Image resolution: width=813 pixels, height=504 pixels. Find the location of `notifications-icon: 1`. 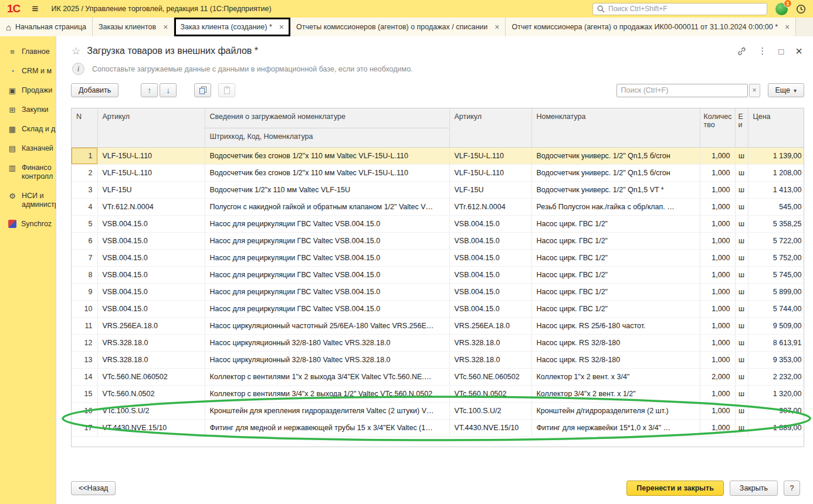

notifications-icon: 1 is located at coordinates (781, 9).